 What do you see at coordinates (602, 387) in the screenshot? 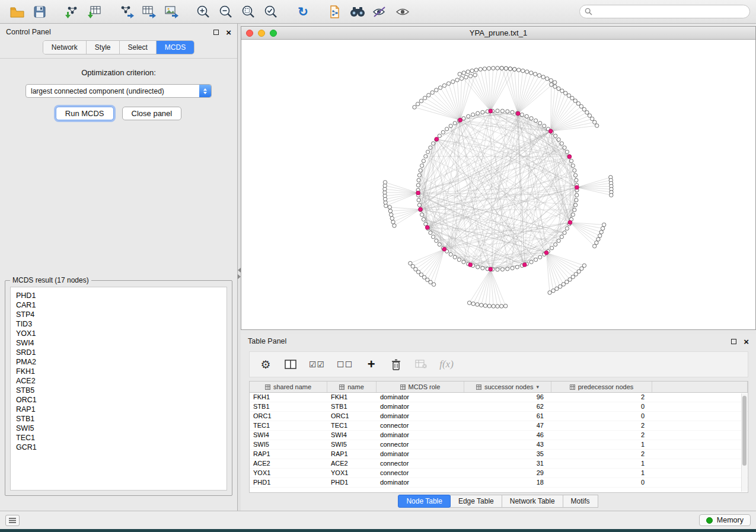
I see `column-header-predecessor-nodes: predecessor nodes` at bounding box center [602, 387].